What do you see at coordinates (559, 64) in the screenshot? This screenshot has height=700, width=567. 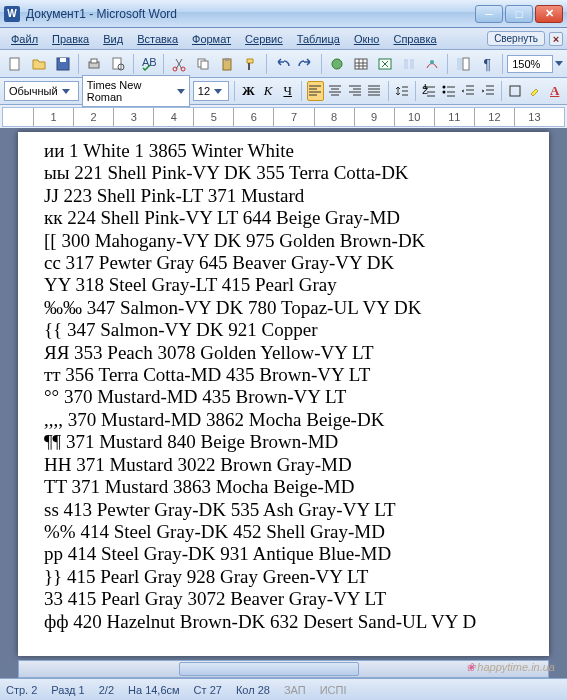 I see `zoom-dropdown-icon` at bounding box center [559, 64].